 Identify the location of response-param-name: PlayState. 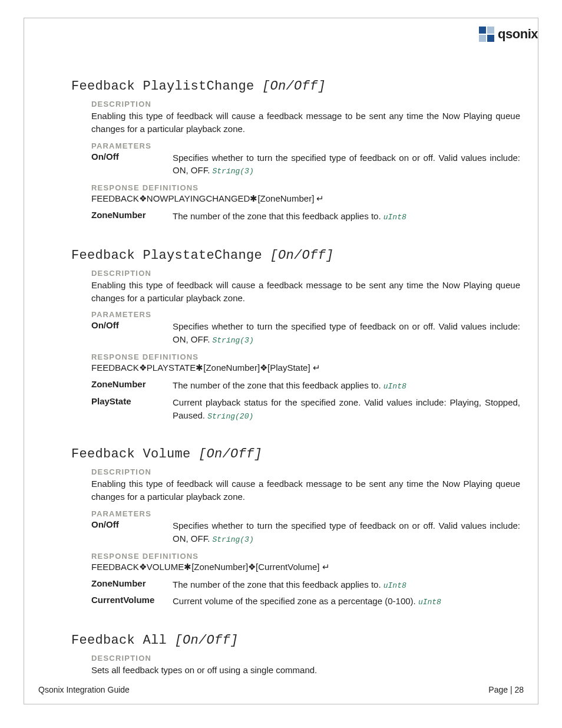
(132, 409).